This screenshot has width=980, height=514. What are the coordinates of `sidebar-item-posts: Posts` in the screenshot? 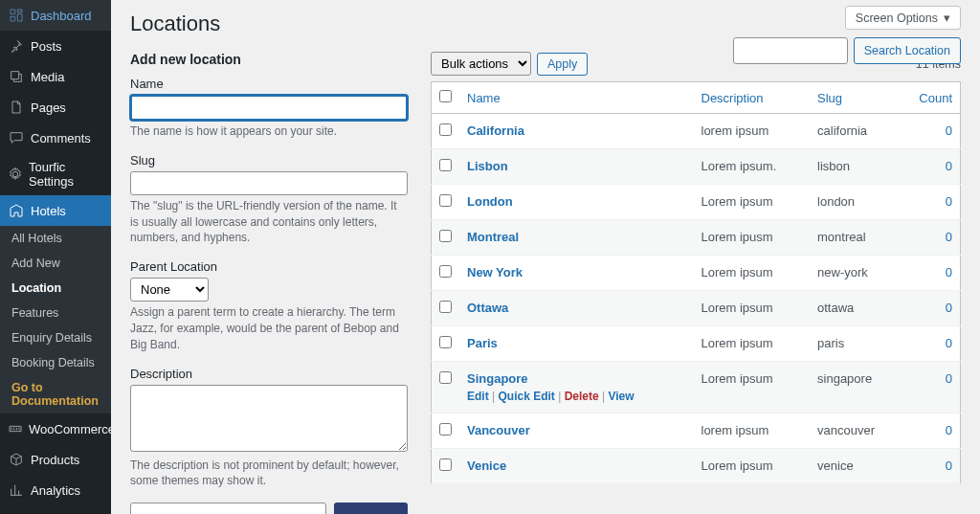 It's located at (56, 46).